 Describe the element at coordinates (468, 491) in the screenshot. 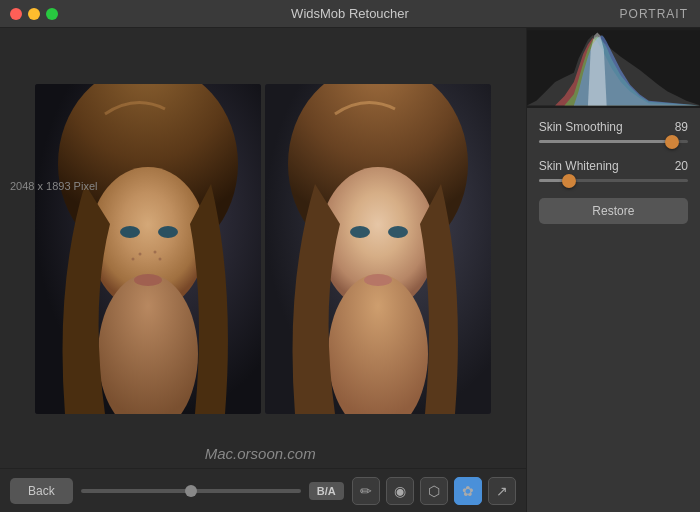

I see `retouch-tool-button: ✿` at that location.